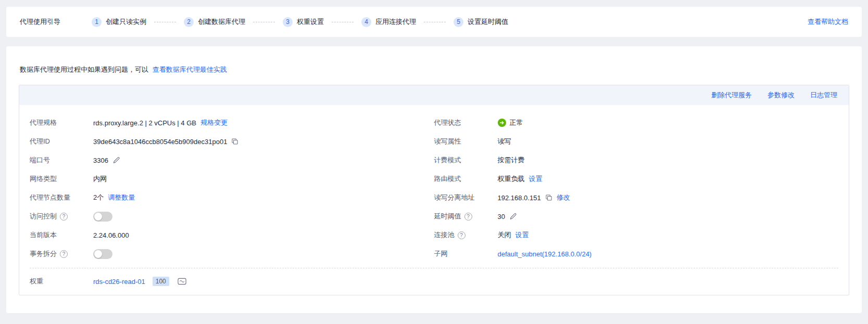  Describe the element at coordinates (61, 198) in the screenshot. I see `row-label: 代理节点数量` at that location.